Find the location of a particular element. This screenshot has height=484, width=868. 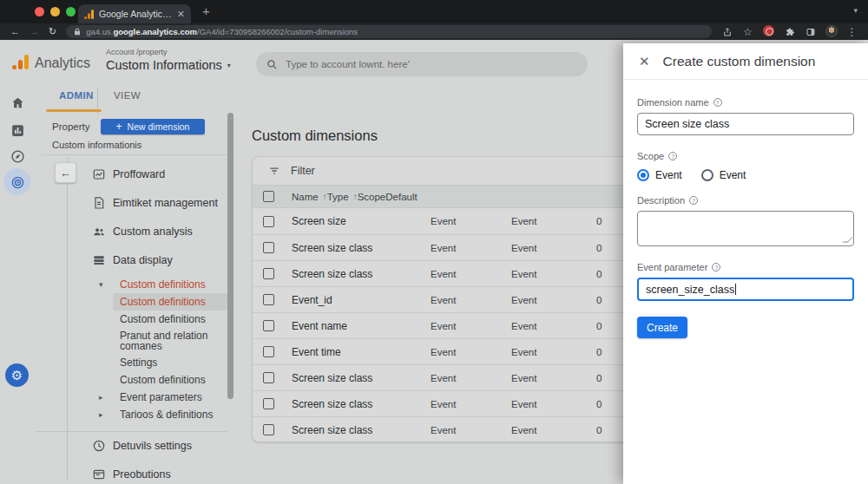

window-close-button is located at coordinates (40, 12).